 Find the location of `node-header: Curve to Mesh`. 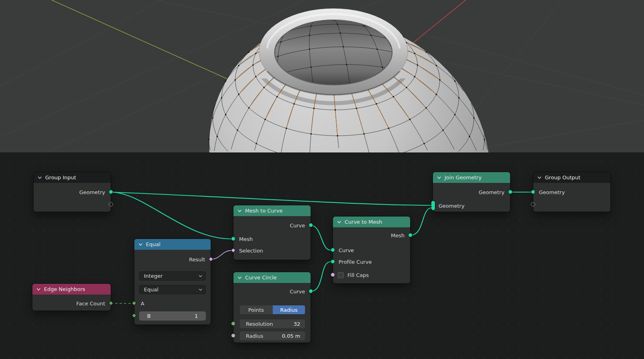

node-header: Curve to Mesh is located at coordinates (372, 222).